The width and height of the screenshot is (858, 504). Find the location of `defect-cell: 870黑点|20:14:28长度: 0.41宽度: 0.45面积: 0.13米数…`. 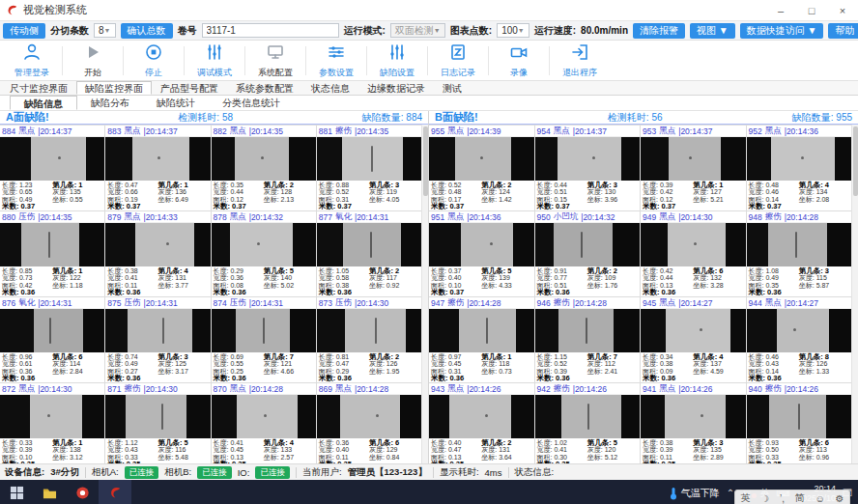

defect-cell: 870黑点|20:14:28长度: 0.41宽度: 0.45面积: 0.13米数… is located at coordinates (264, 423).